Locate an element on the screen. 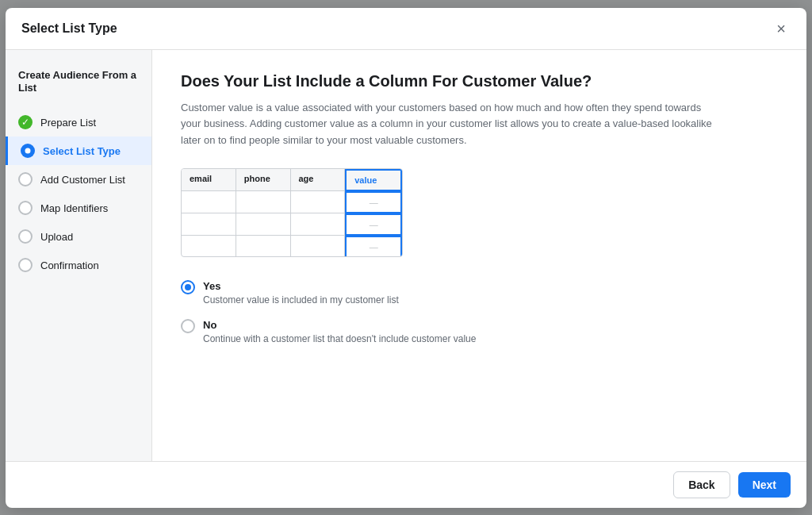  table-header-age: age is located at coordinates (319, 180).